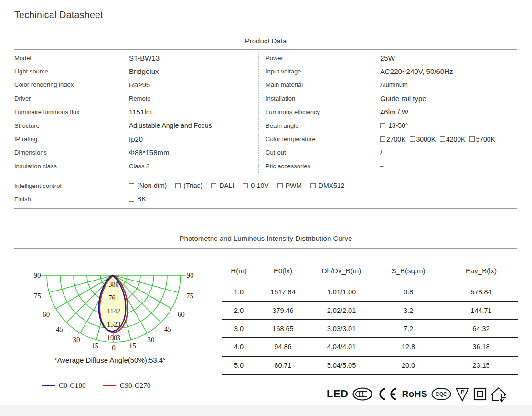 This screenshot has height=416, width=532. Describe the element at coordinates (462, 392) in the screenshot. I see `svg-text: F` at that location.